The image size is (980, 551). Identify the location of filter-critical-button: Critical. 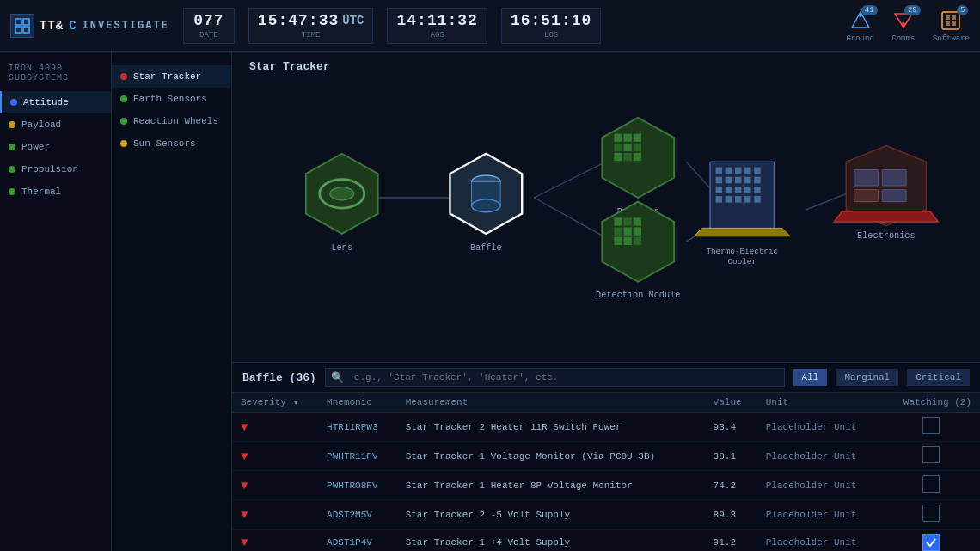
(939, 377).